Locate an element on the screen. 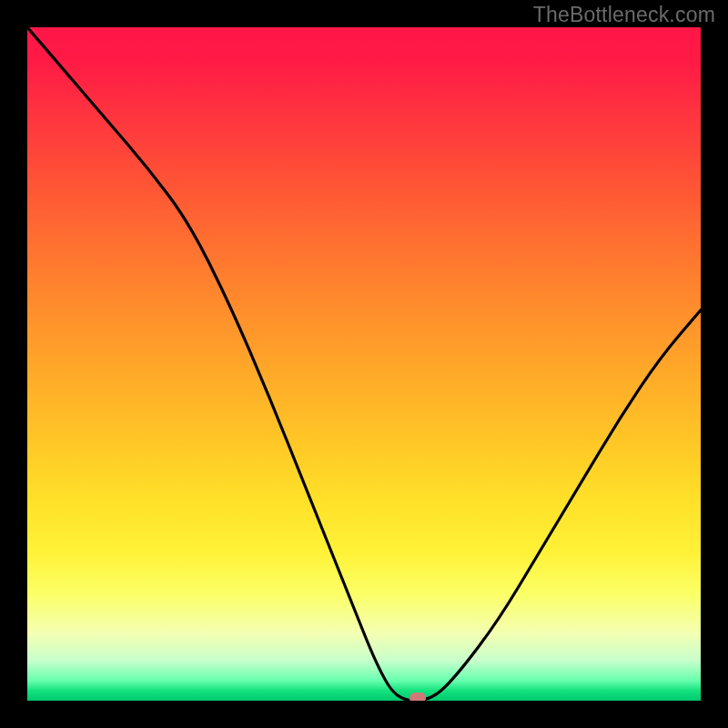 The image size is (728, 728). optimum-marker is located at coordinates (418, 697).